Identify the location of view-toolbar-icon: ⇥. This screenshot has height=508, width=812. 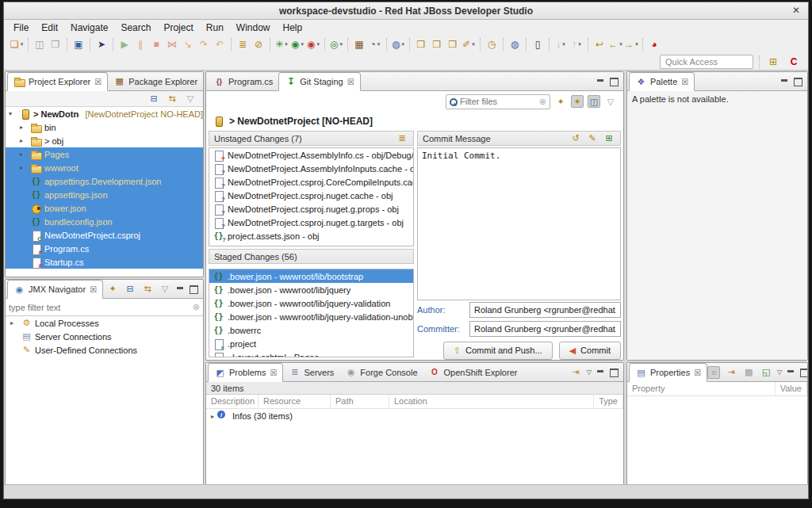
(576, 372).